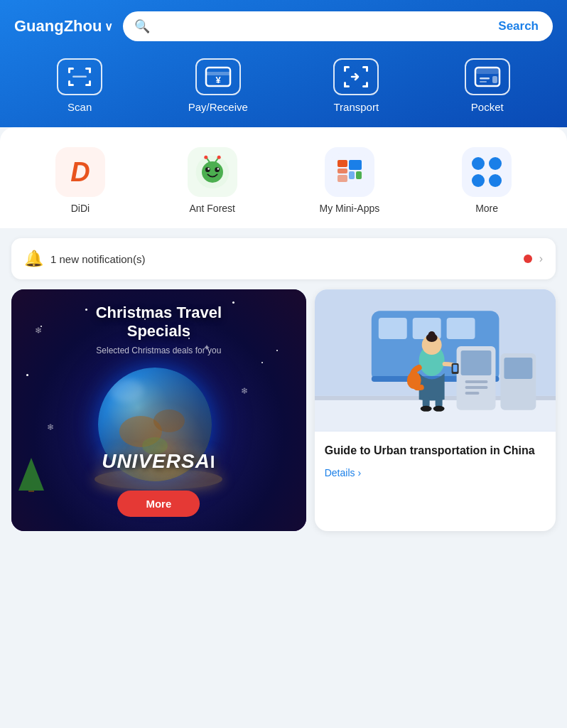  Describe the element at coordinates (487, 172) in the screenshot. I see `more-icon` at that location.